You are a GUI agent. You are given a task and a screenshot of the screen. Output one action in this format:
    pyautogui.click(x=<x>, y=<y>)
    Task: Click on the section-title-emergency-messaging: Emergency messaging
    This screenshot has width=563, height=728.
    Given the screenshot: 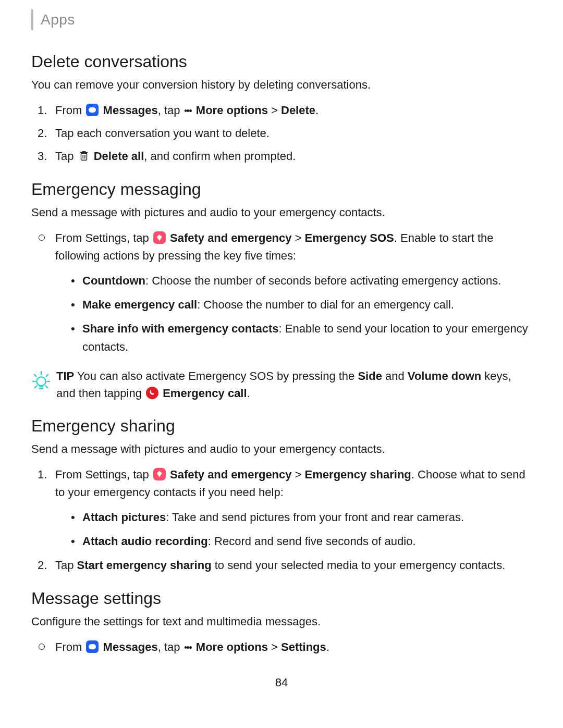 What is the action you would take?
    pyautogui.click(x=282, y=190)
    